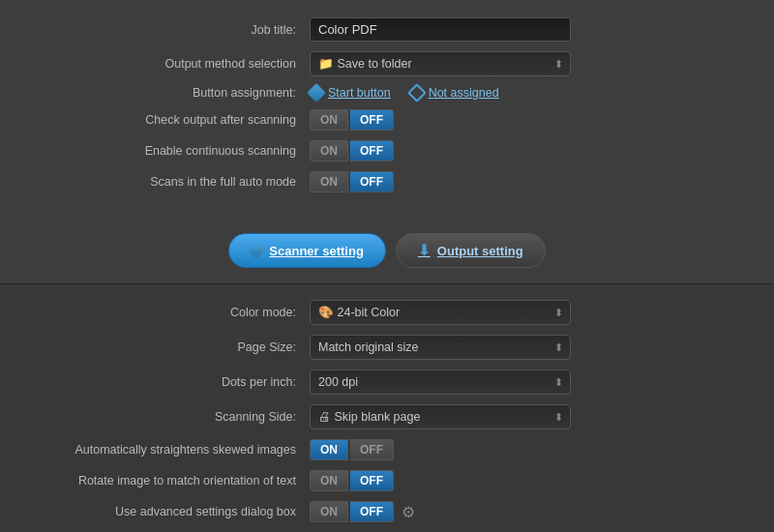 The height and width of the screenshot is (532, 774). Describe the element at coordinates (155, 382) in the screenshot. I see `dpi-label: Dots per inch:` at that location.